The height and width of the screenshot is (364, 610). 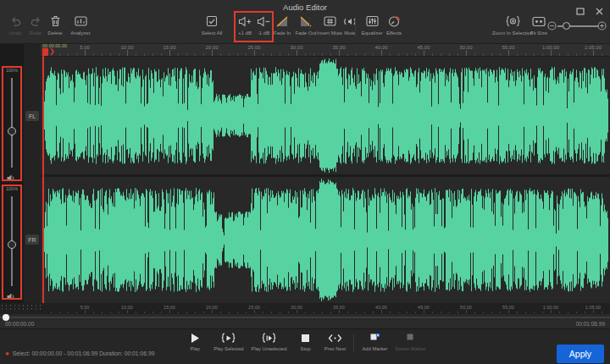 I want to click on fl-volume-knob, so click(x=12, y=131).